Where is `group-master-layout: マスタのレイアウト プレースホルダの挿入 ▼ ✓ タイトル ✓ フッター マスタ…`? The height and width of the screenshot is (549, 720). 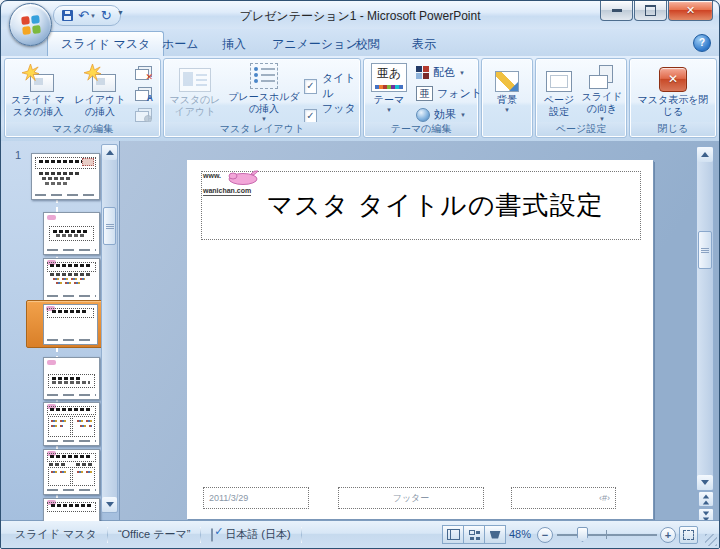
group-master-layout: マスタのレイアウト プレースホルダの挿入 ▼ ✓ タイトル ✓ フッター マスタ… is located at coordinates (262, 98).